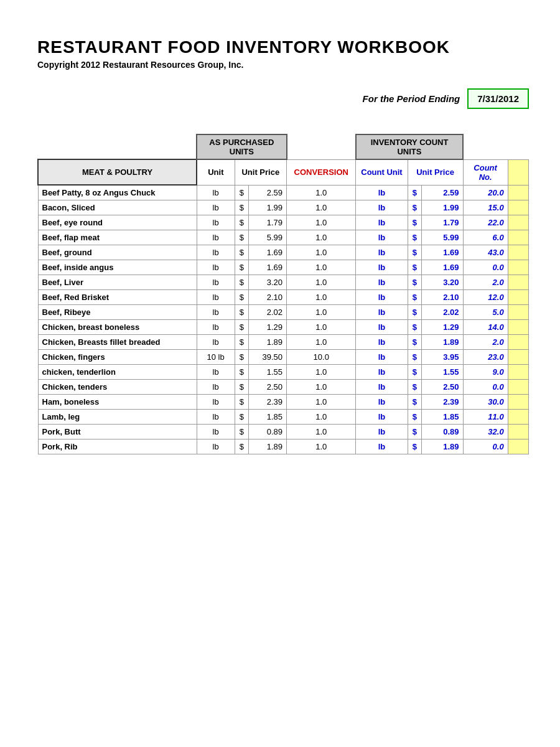 This screenshot has width=560, height=747. What do you see at coordinates (268, 312) in the screenshot?
I see `row-price-ap: 2.02` at bounding box center [268, 312].